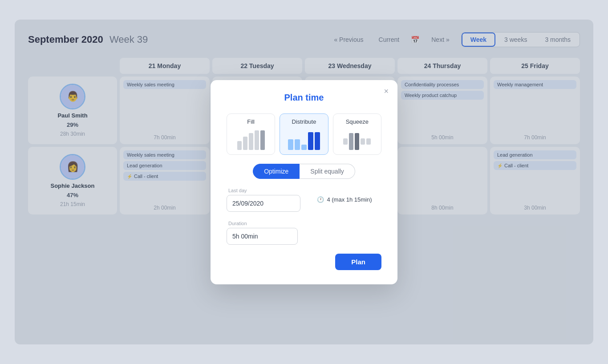 This screenshot has height=364, width=608. Describe the element at coordinates (304, 139) in the screenshot. I see `plan-option-distribute-visual` at that location.